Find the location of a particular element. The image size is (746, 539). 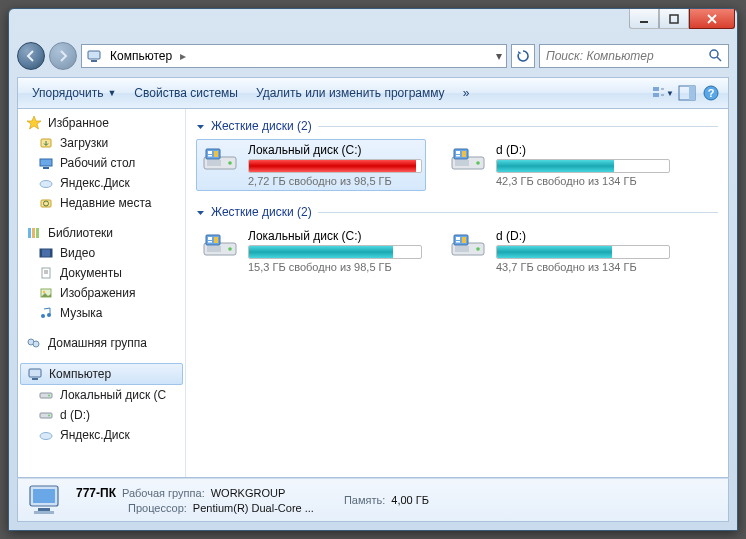

computer-large-icon is located at coordinates (46, 500).